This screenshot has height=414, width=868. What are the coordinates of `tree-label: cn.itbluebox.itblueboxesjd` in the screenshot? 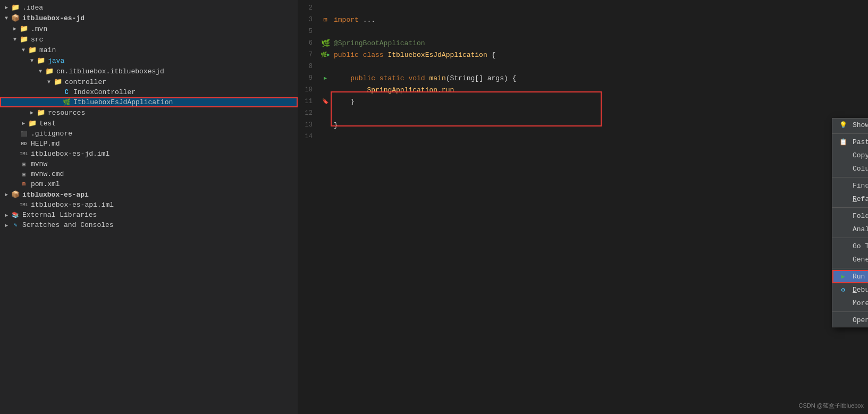 It's located at (111, 71).